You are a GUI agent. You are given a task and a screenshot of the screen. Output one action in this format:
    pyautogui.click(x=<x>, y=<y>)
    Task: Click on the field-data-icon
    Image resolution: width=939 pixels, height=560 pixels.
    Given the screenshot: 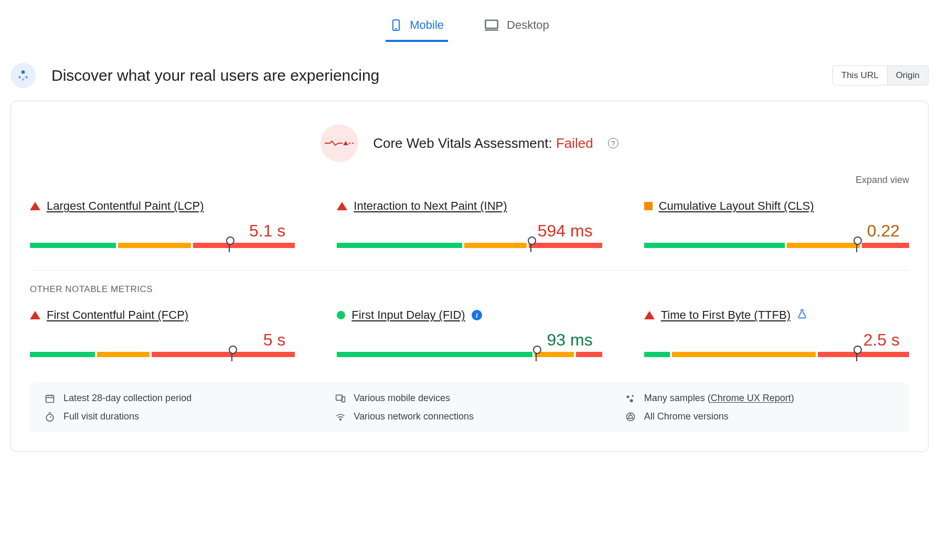 What is the action you would take?
    pyautogui.click(x=23, y=76)
    